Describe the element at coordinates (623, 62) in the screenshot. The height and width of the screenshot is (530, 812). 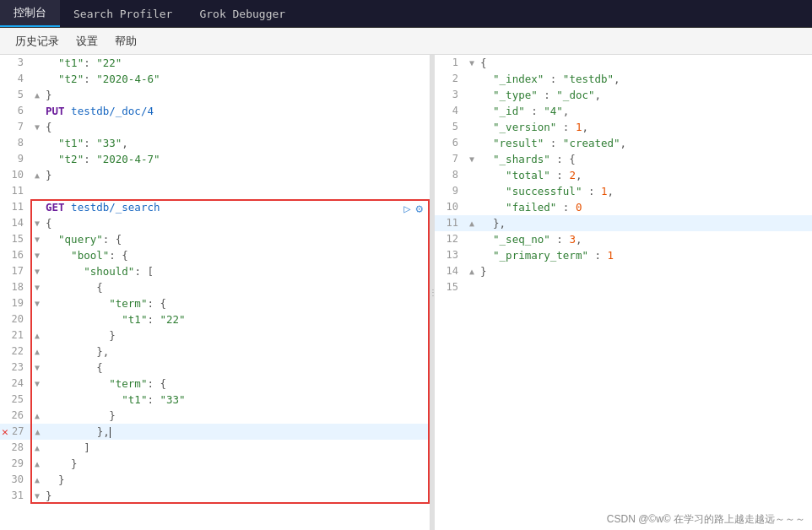
I see `code-line: 1 ▼ {` at that location.